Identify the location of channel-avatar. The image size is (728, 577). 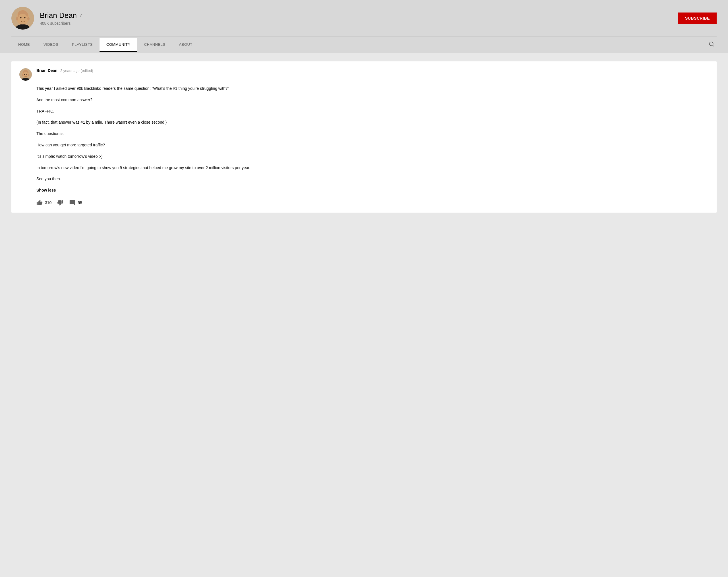
(23, 18).